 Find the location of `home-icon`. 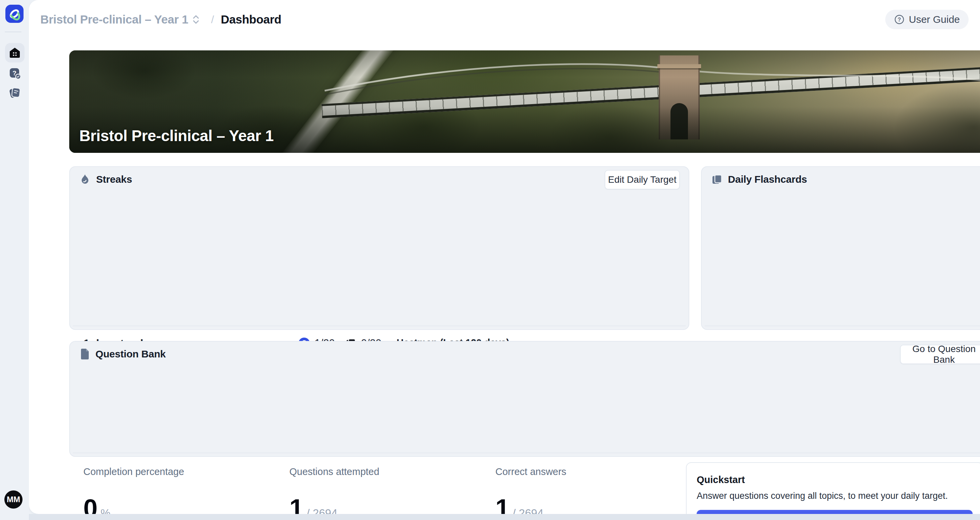

home-icon is located at coordinates (15, 53).